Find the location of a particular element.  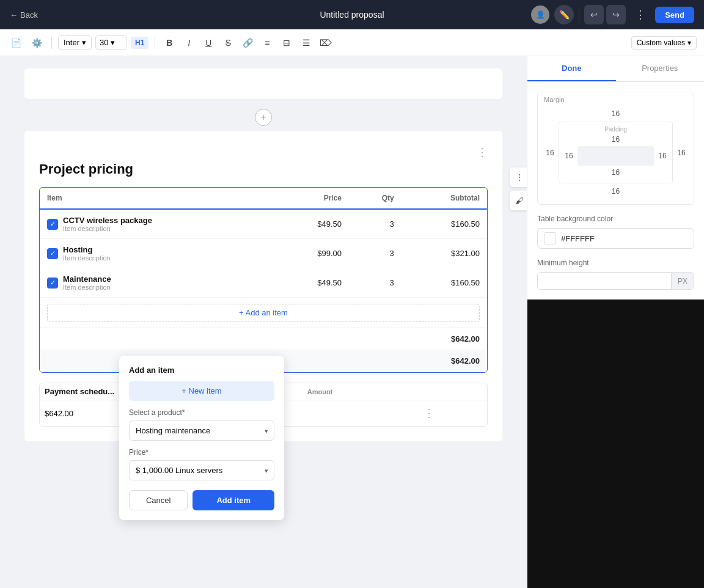

table-row: CCTV wireless package Item description $… is located at coordinates (263, 224).